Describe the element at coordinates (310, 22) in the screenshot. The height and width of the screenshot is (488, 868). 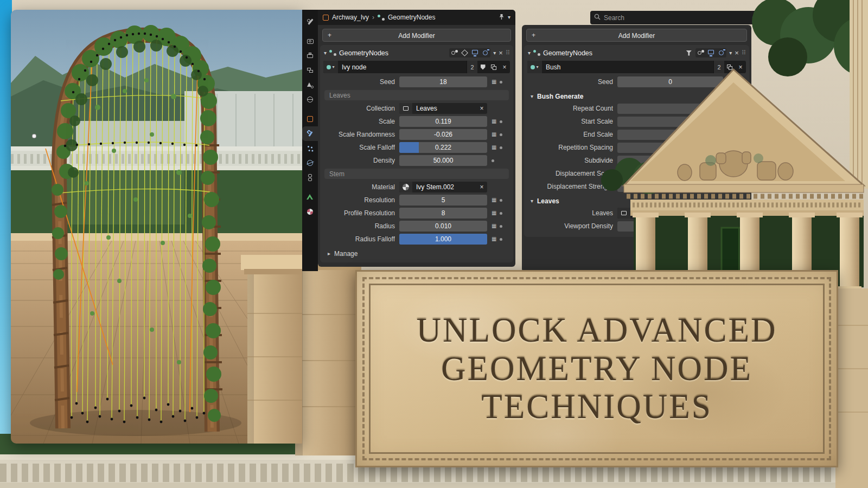
I see `tab-tool` at that location.